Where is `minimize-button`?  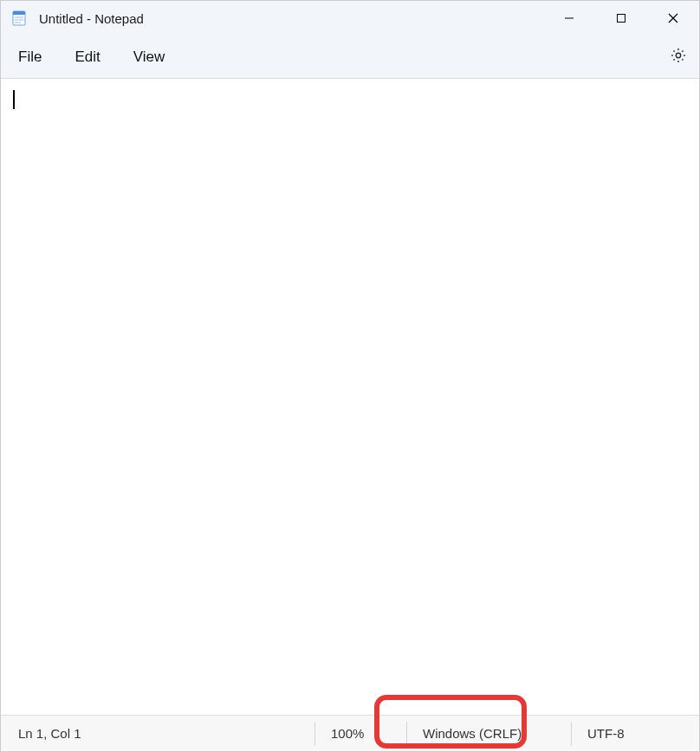 minimize-button is located at coordinates (569, 18).